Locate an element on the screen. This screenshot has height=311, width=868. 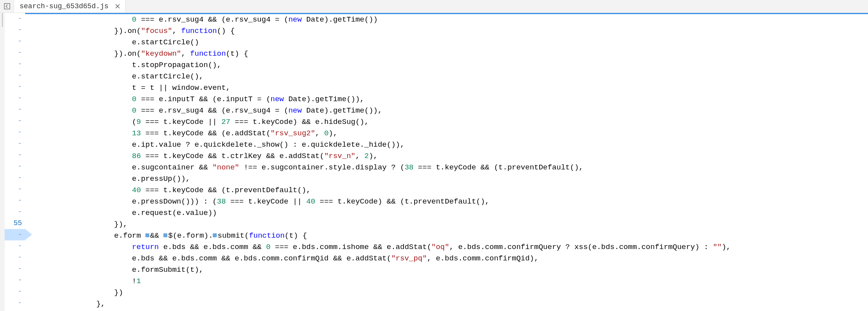
code-line: e.pressDown())) : (38 === t.keyCode || 4… is located at coordinates (451, 202).